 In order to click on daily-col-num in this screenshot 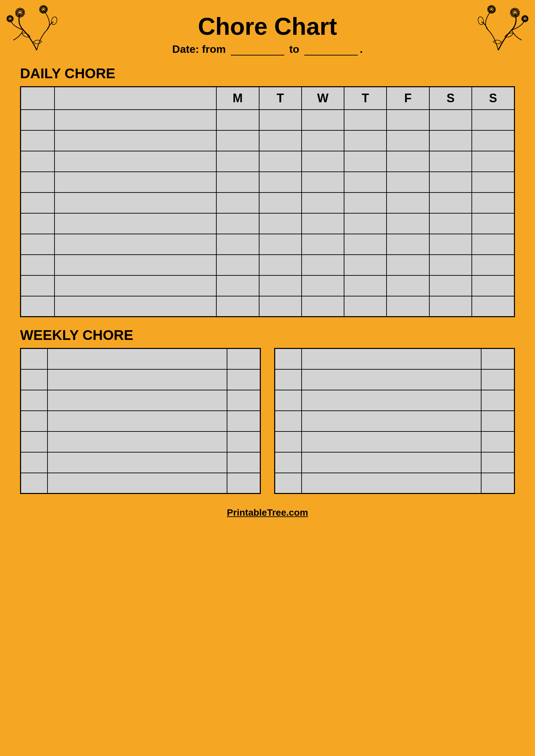, I will do `click(38, 98)`.